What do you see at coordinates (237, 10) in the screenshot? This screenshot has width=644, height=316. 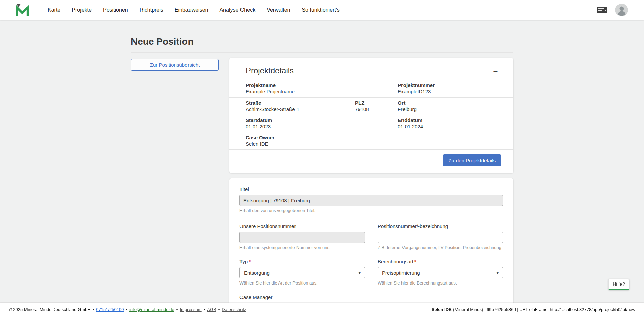 I see `nav-item-analyse-check: Analyse Check` at bounding box center [237, 10].